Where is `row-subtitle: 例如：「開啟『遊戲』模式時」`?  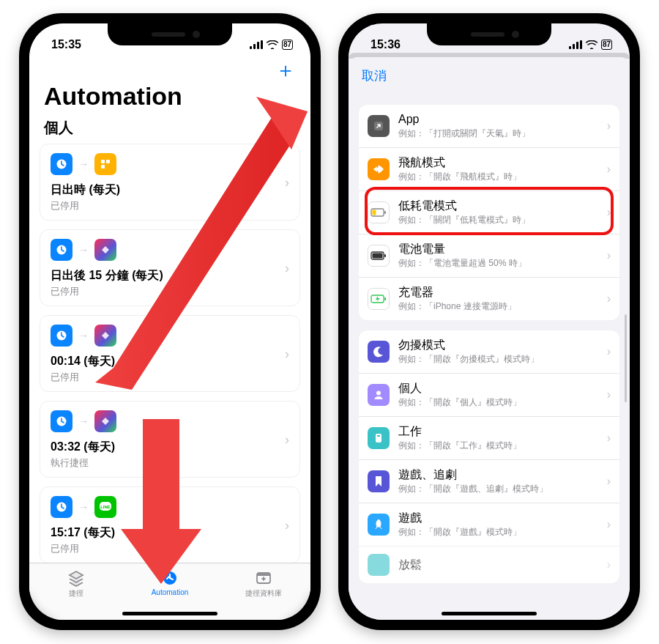
row-subtitle: 例如：「開啟『遊戲』模式時」 is located at coordinates (498, 532).